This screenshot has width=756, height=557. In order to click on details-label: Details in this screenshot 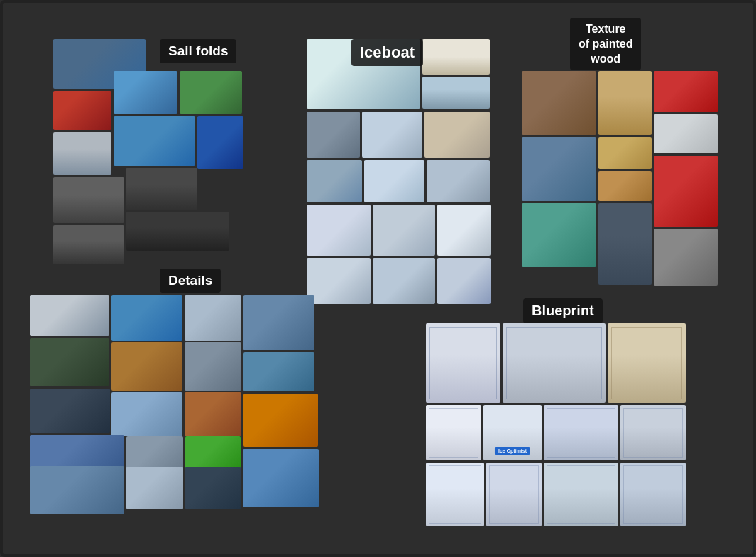, I will do `click(190, 281)`.